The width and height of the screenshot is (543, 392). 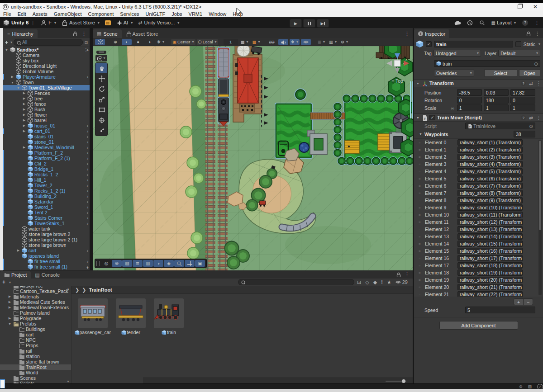 What do you see at coordinates (470, 108) in the screenshot?
I see `scale-x-field: 1` at bounding box center [470, 108].